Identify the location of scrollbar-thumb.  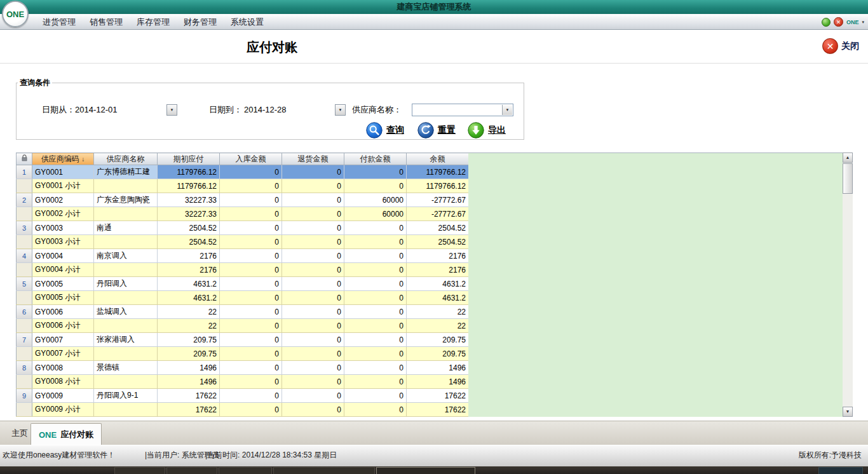
(848, 179).